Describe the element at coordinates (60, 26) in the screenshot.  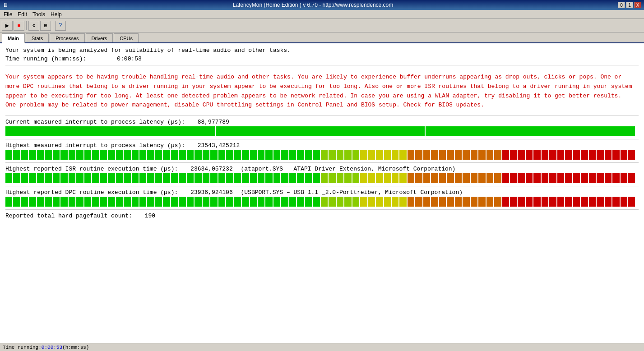
I see `help-button: ?` at that location.